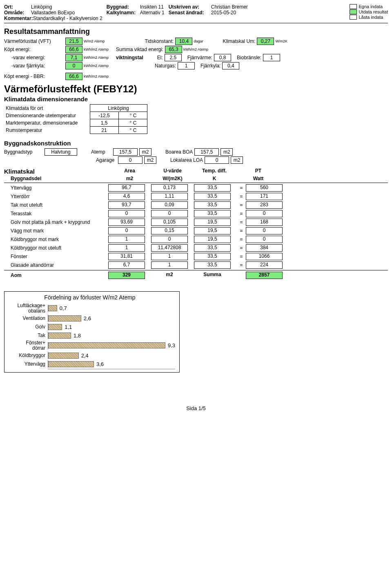 This screenshot has height=567, width=392. Describe the element at coordinates (212, 275) in the screenshot. I see `ks-sum-summa: Summa` at that location.